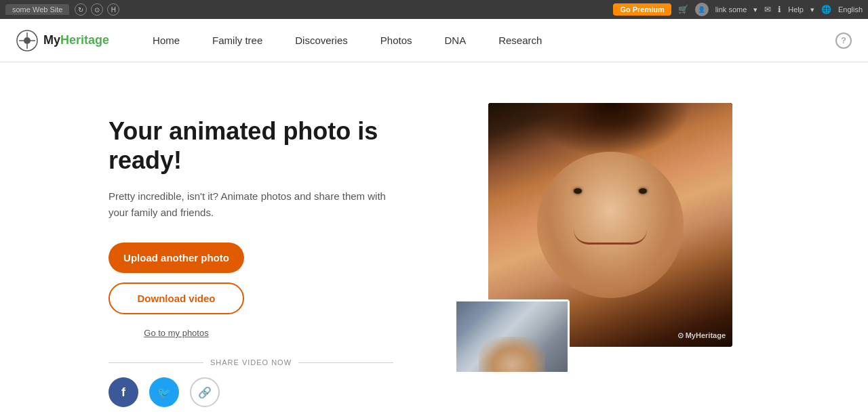 The height and width of the screenshot is (420, 868). Describe the element at coordinates (731, 9) in the screenshot. I see `user-name-label: link some` at that location.